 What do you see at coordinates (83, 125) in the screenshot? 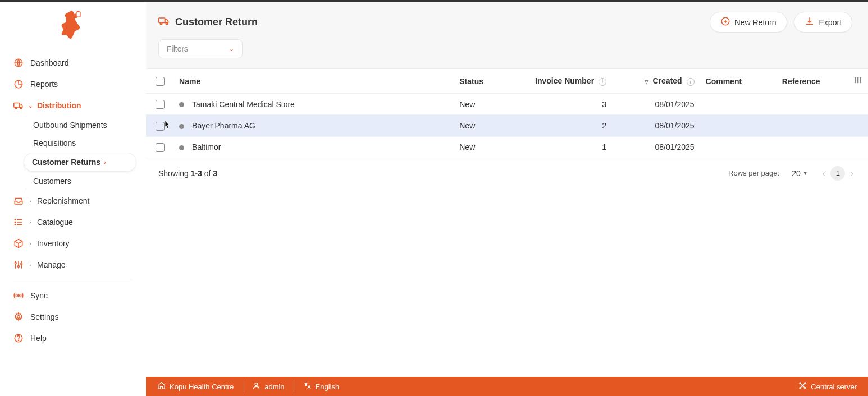
I see `subnav-outbound-shipments: Outbound Shipments` at bounding box center [83, 125].